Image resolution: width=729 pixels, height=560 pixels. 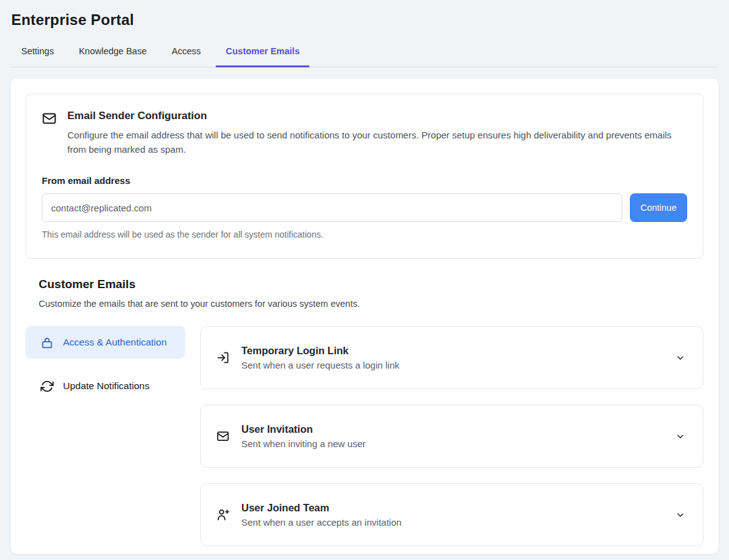 I want to click on tab-access: Access, so click(x=186, y=55).